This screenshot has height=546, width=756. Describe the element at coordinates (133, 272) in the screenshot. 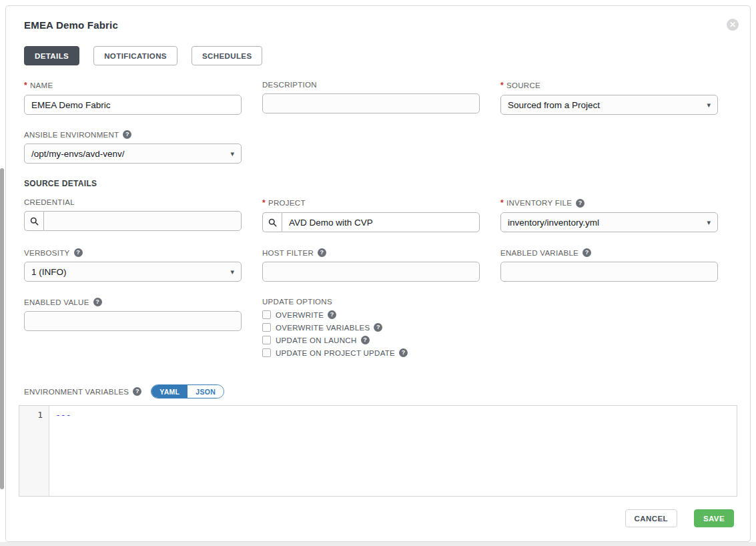

I see `verbosity-select: 1 (INFO) ▾` at that location.